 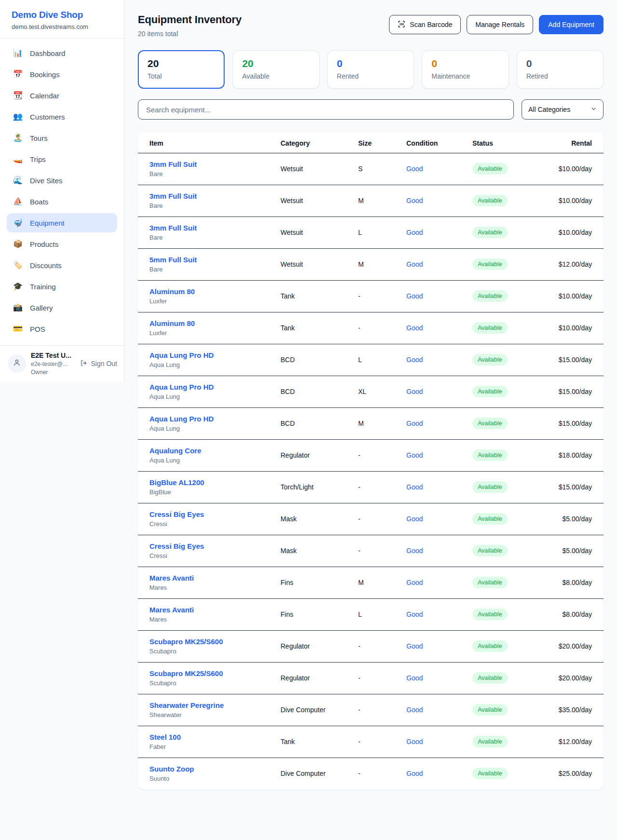 I want to click on stat-card-retired: 0 Retired, so click(x=560, y=69).